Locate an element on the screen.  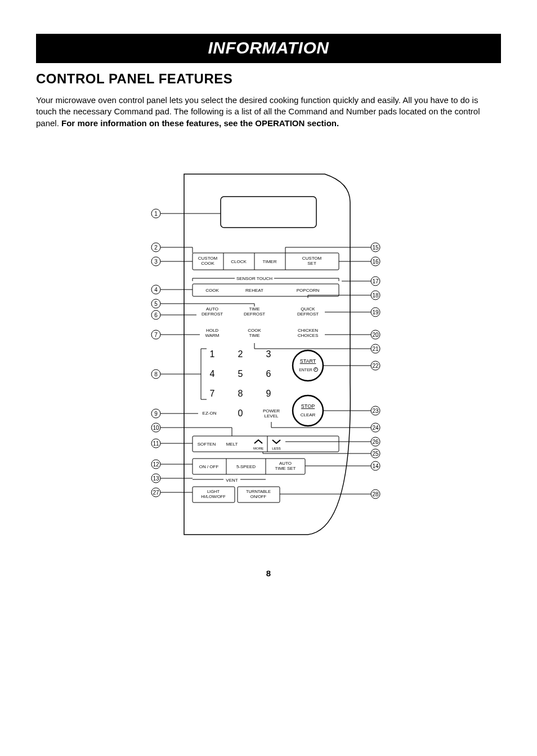
light-label: LIGHTHI/LOW/OFF is located at coordinates (213, 494).